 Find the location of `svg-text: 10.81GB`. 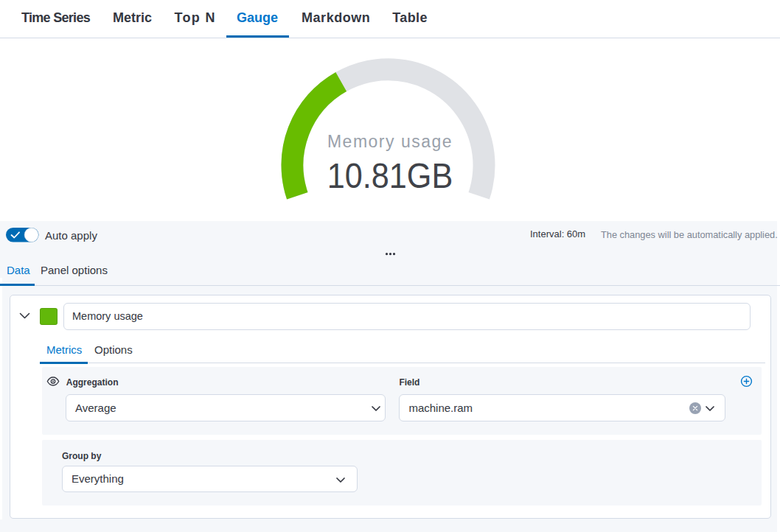

svg-text: 10.81GB is located at coordinates (390, 176).